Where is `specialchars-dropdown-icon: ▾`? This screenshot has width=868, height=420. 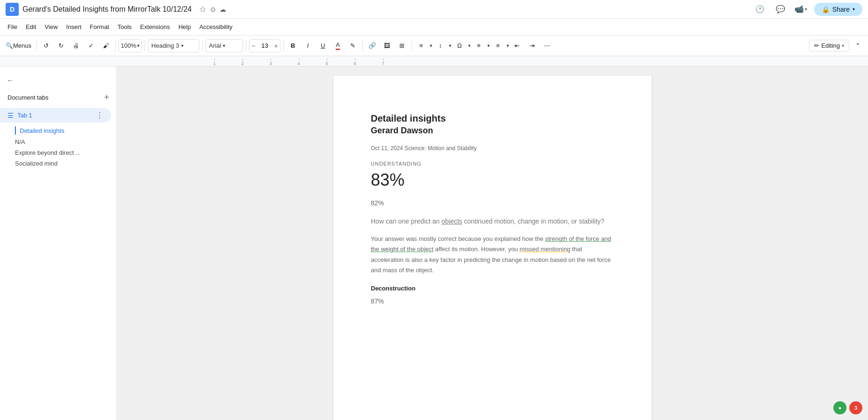
specialchars-dropdown-icon: ▾ is located at coordinates (469, 46).